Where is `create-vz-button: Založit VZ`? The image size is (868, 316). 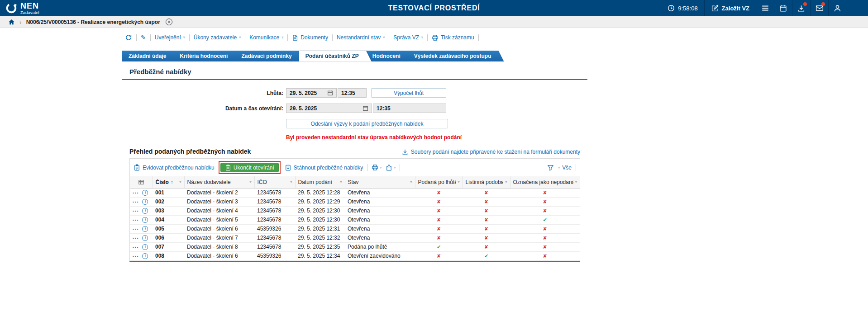
create-vz-button: Založit VZ is located at coordinates (730, 8).